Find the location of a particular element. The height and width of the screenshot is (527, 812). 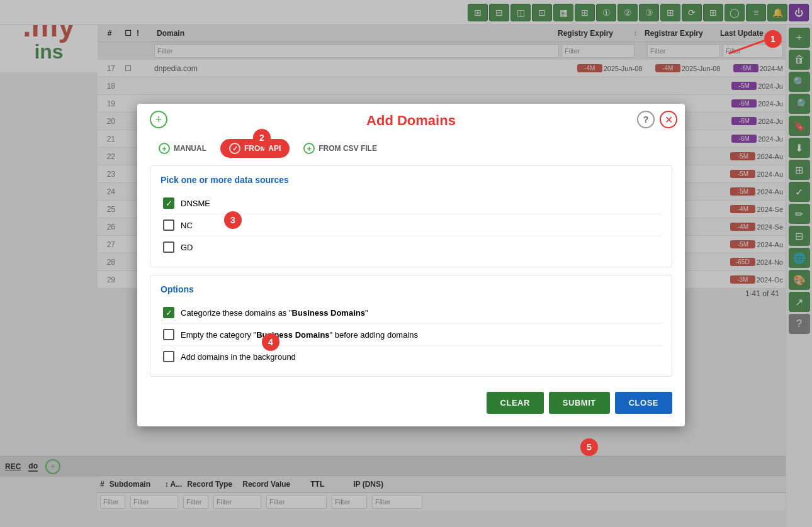

tab-csv-icon: + is located at coordinates (309, 148).